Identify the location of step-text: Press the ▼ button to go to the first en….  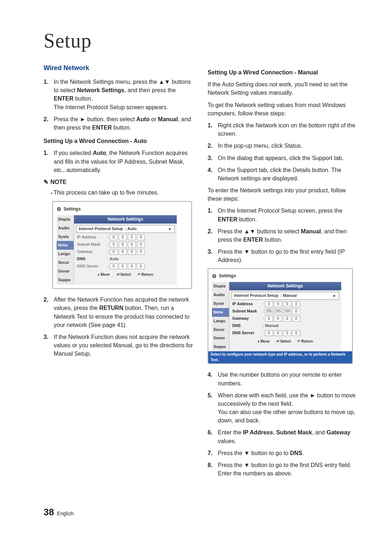
(289, 256).